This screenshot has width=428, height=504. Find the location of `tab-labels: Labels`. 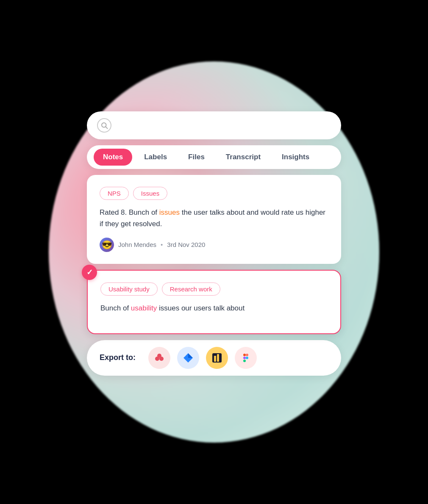

tab-labels: Labels is located at coordinates (156, 157).